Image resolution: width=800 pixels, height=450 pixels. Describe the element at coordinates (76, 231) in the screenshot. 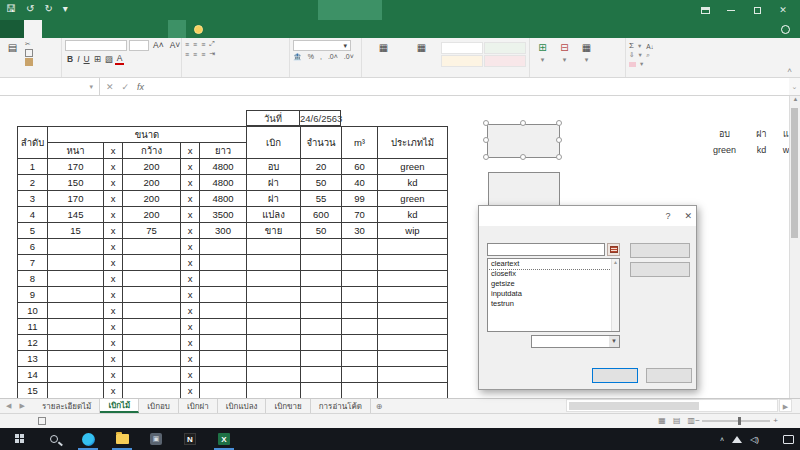

I see `cell: 15` at that location.